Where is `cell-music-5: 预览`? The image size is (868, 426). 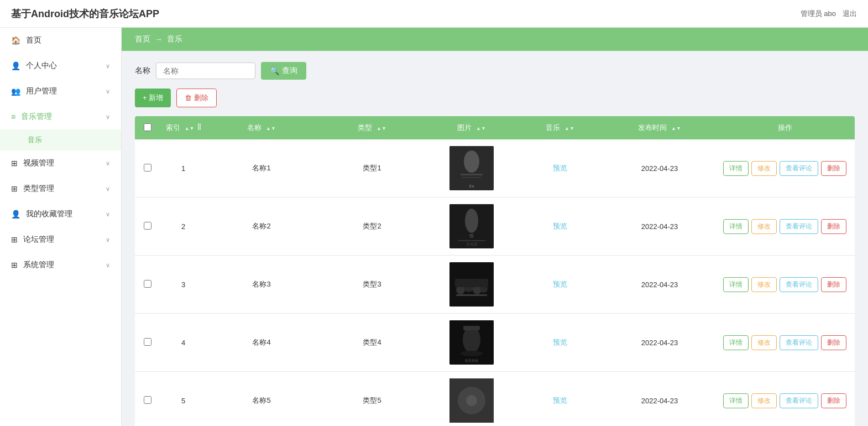 cell-music-5: 预览 is located at coordinates (560, 399).